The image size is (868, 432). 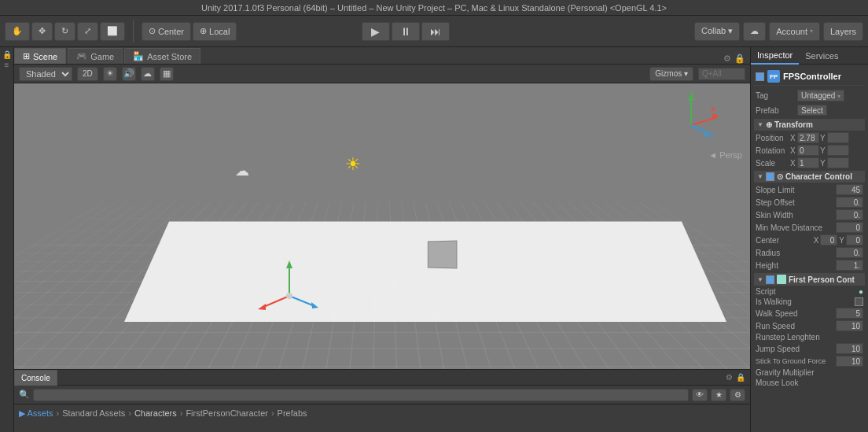 What do you see at coordinates (88, 74) in the screenshot?
I see `2d-btn: 2D` at bounding box center [88, 74].